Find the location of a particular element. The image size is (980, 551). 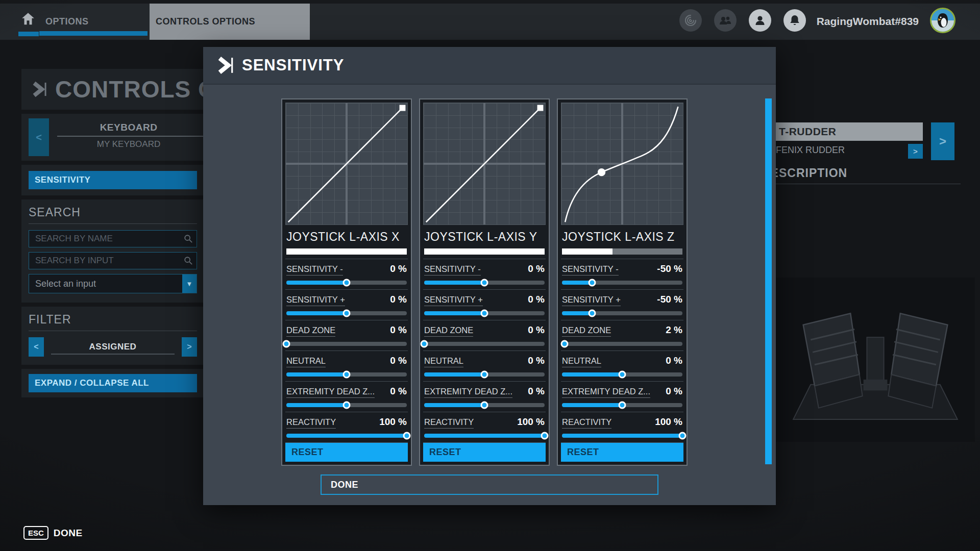

home-tab-underline is located at coordinates (29, 34).